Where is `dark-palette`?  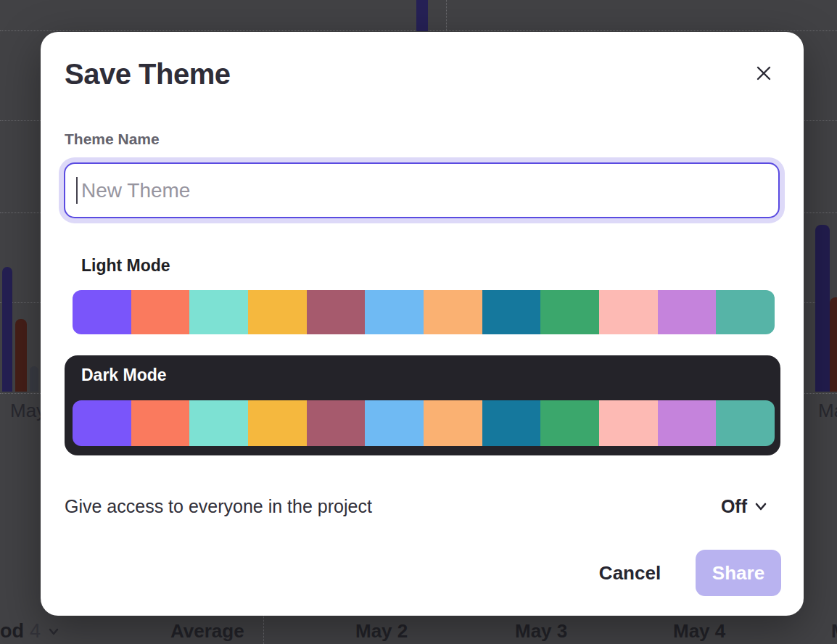 dark-palette is located at coordinates (424, 424).